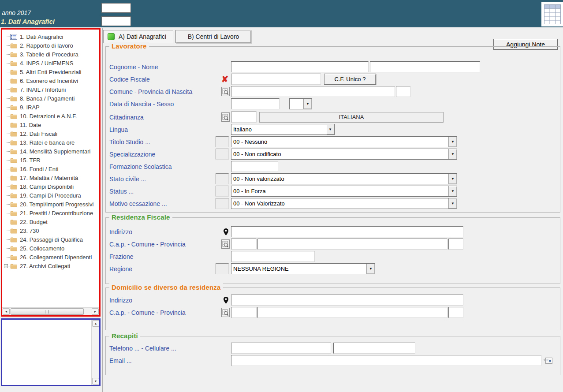 The height and width of the screenshot is (392, 563). Describe the element at coordinates (255, 104) in the screenshot. I see `data-nascita-input` at that location.